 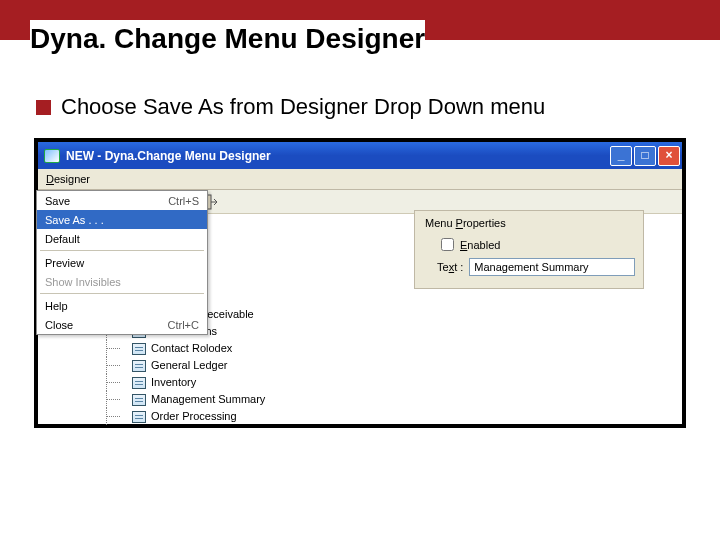 What do you see at coordinates (621, 156) in the screenshot?
I see `minimize-button: _` at bounding box center [621, 156].